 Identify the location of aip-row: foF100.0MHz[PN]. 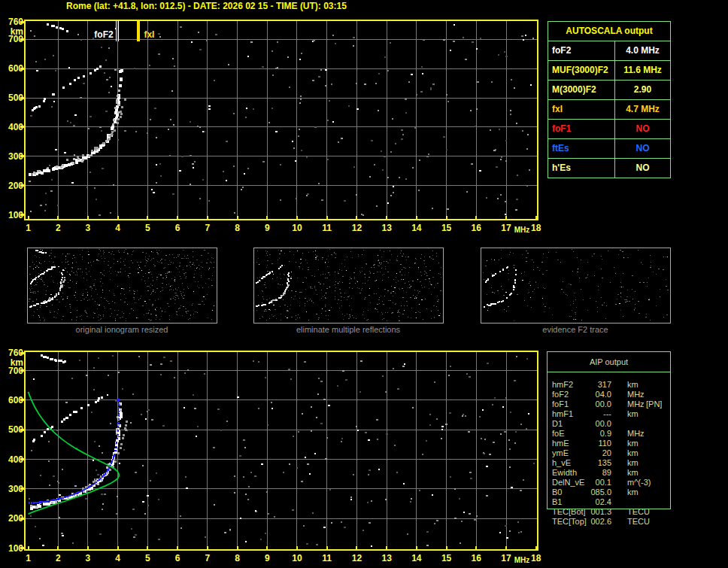
(609, 405).